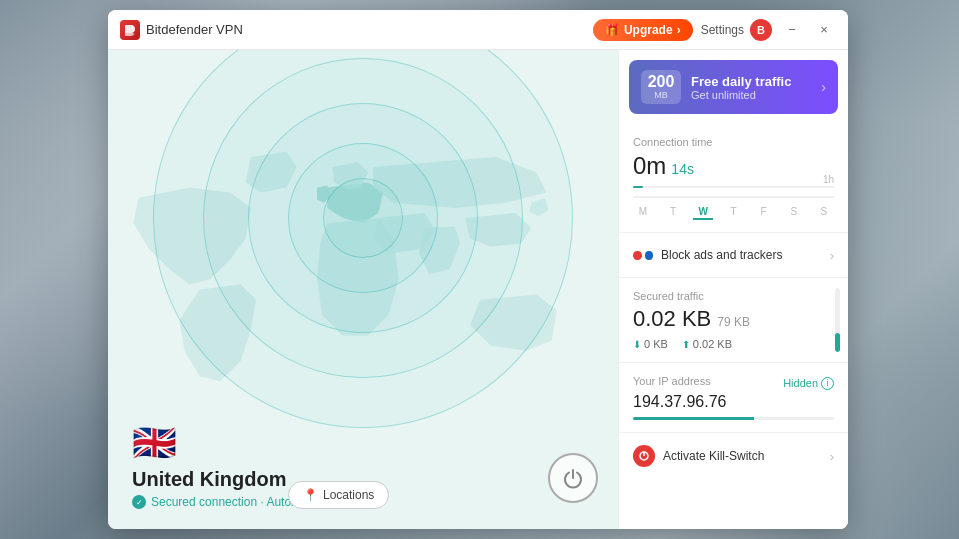  I want to click on secured-traffic-section: Secured traffic 0.02 KB 79 KB ⬇ 0 KB ⬆ 0…, so click(734, 320).